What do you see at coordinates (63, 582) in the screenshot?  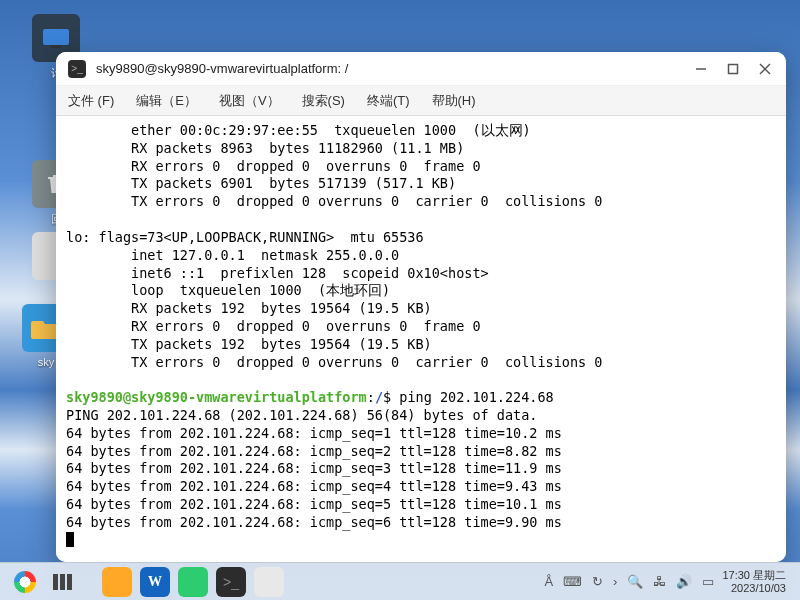 I see `multitask-button` at bounding box center [63, 582].